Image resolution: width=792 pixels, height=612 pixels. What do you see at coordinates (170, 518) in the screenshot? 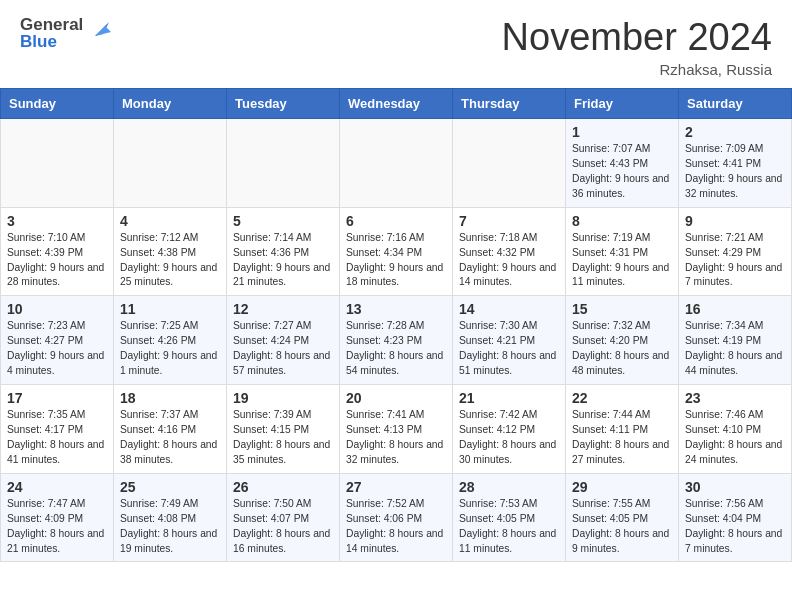
I see `calendar-day-25: 25Sunrise: 7:49 AM Sunset: 4:08 PM Dayli…` at bounding box center [170, 518].